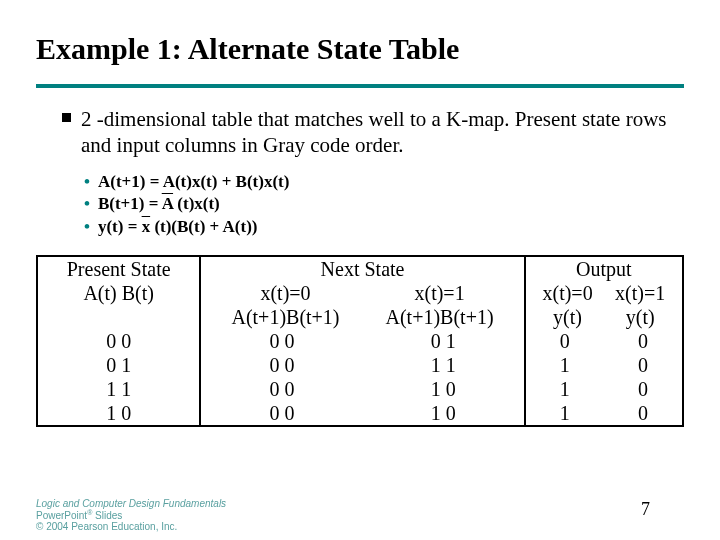  What do you see at coordinates (444, 365) in the screenshot?
I see `cell-ns1: 1 1` at bounding box center [444, 365].